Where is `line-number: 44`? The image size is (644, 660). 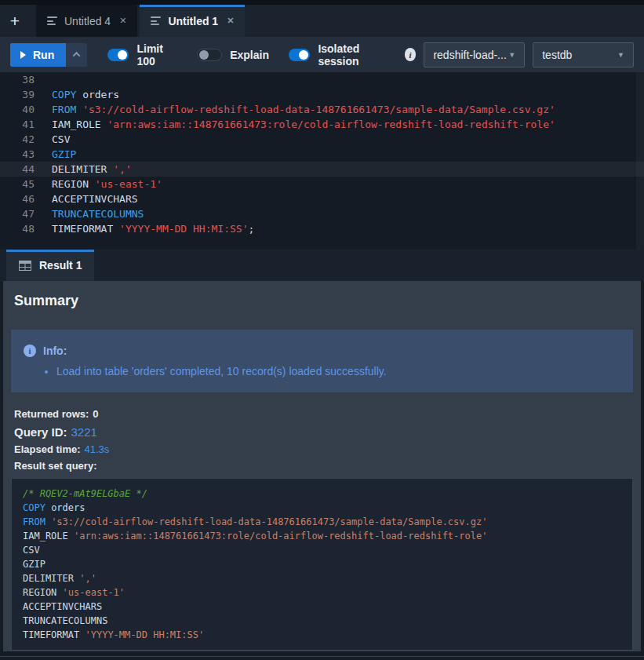 line-number: 44 is located at coordinates (17, 170).